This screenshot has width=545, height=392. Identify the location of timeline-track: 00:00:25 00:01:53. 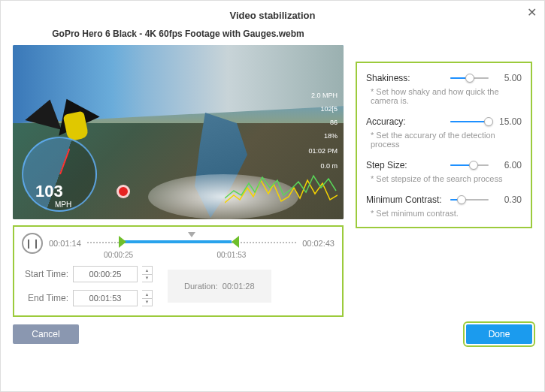
(192, 243).